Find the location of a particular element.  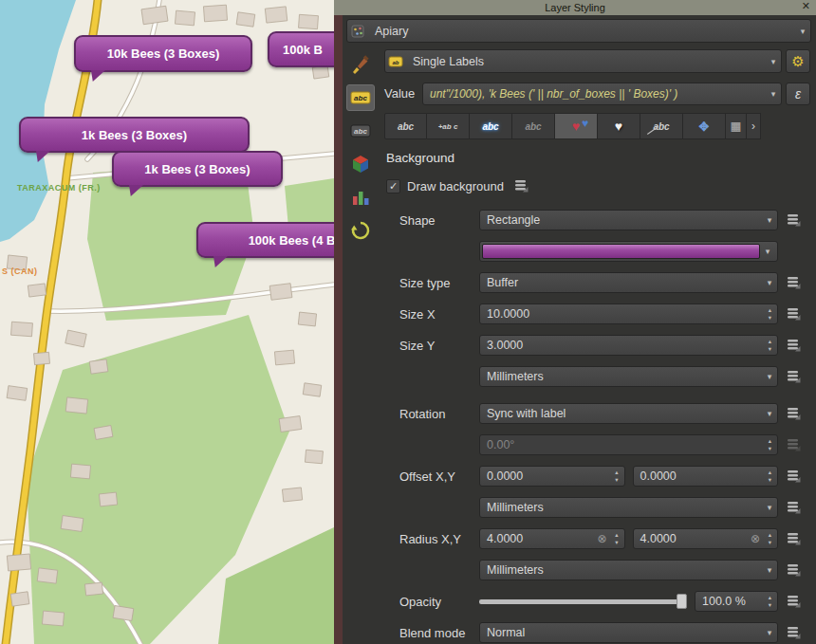

labels-icon: abc is located at coordinates (361, 98).